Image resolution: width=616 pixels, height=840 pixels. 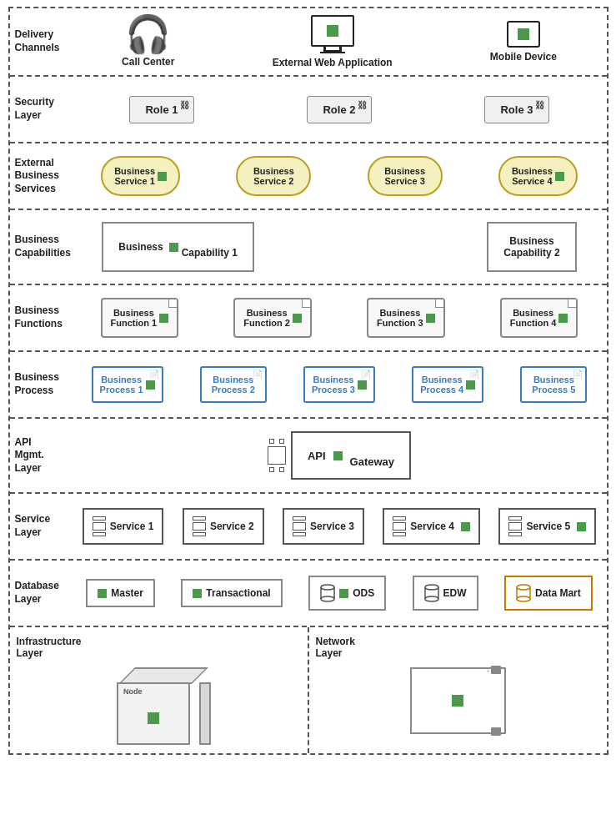 What do you see at coordinates (445, 593) in the screenshot?
I see `db-edw: EDW` at bounding box center [445, 593].